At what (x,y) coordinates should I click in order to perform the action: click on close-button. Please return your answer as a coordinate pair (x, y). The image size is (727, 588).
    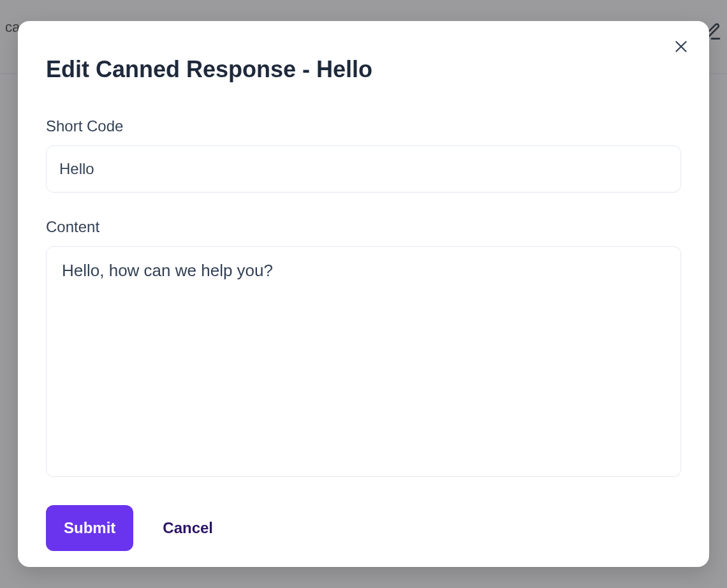
    Looking at the image, I should click on (681, 47).